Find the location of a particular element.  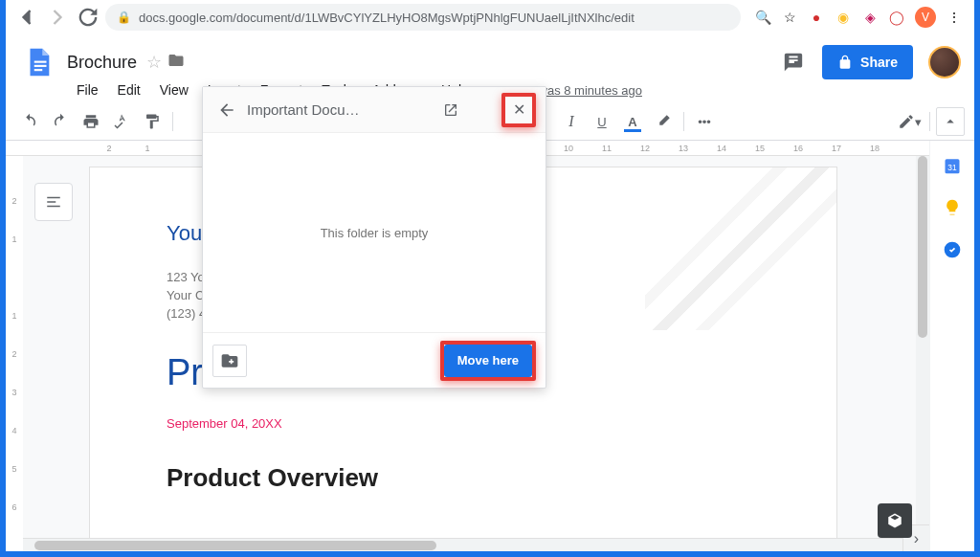

browser-profile-avatar: V is located at coordinates (925, 17).